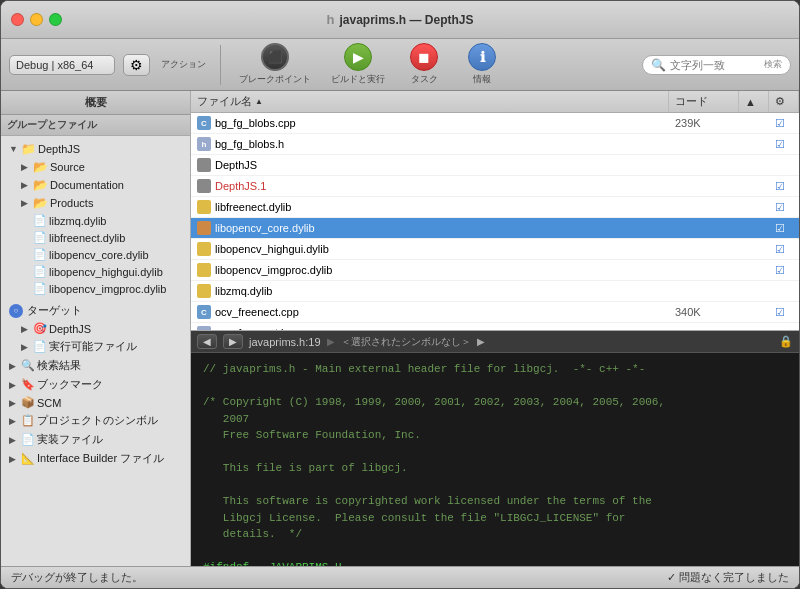  What do you see at coordinates (28, 440) in the screenshot?
I see `impl-icon: 📄` at bounding box center [28, 440].